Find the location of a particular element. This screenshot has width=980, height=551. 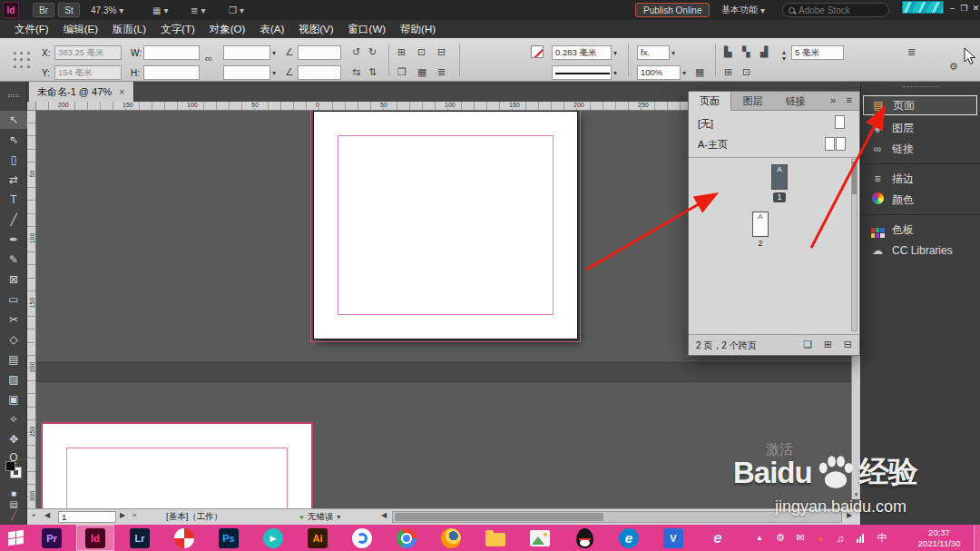

dock-item-layers: ◈ 图层 is located at coordinates (920, 128).